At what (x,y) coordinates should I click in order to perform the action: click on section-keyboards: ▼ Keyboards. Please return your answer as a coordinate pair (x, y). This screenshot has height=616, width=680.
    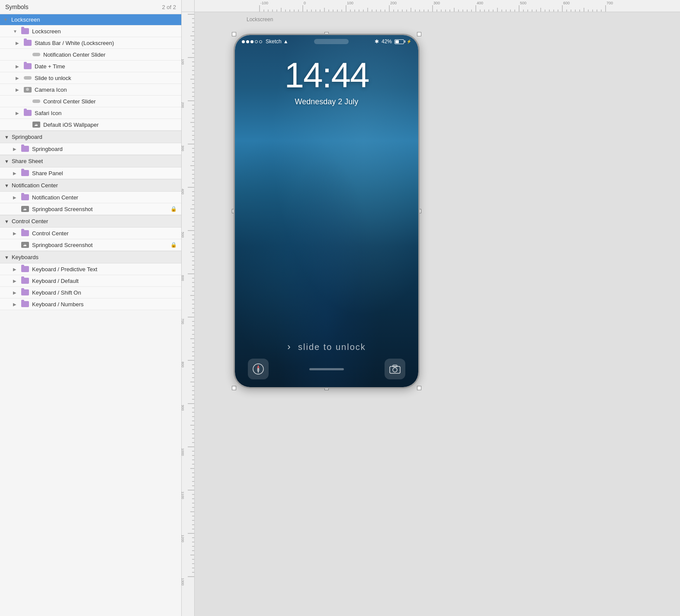
    Looking at the image, I should click on (91, 257).